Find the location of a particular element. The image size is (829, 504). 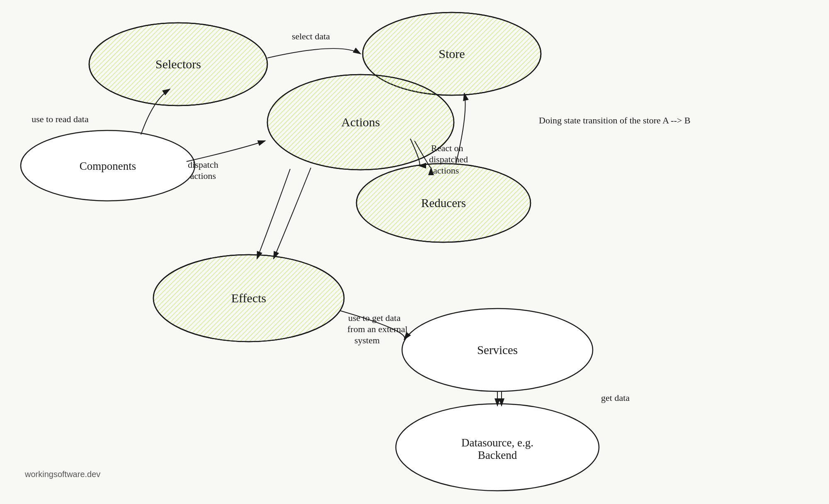

use-to-get-label-3: system is located at coordinates (367, 340).